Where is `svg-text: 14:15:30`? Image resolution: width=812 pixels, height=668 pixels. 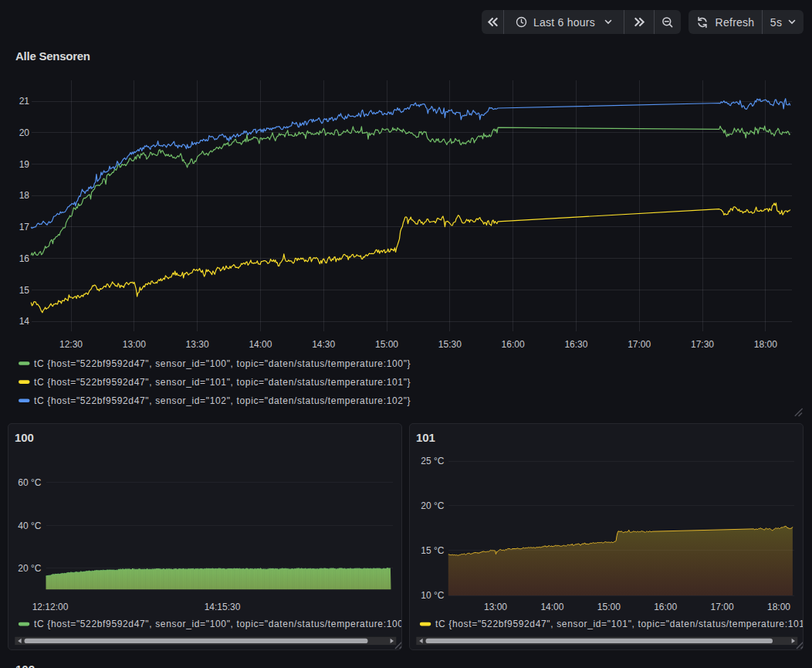
svg-text: 14:15:30 is located at coordinates (222, 607).